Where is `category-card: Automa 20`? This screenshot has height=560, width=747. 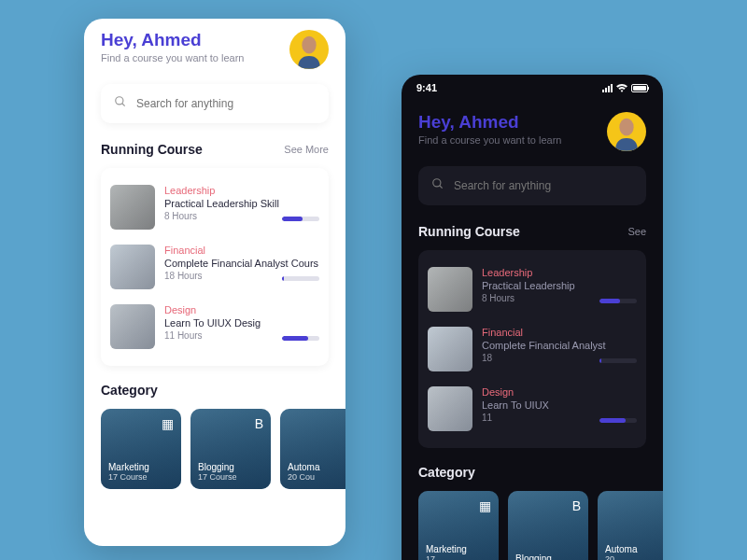
category-card: Automa 20 is located at coordinates (630, 525).